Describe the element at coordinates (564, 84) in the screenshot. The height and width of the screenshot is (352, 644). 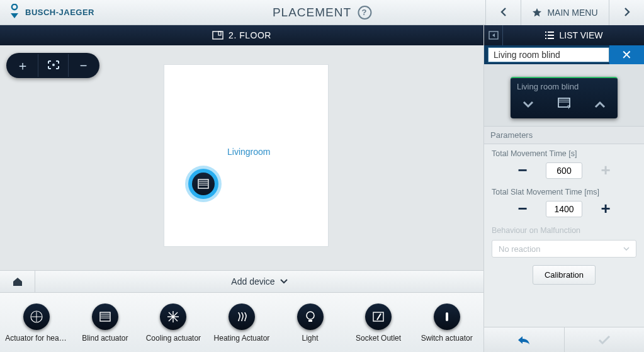
I see `device-card-name: Living room blind` at that location.